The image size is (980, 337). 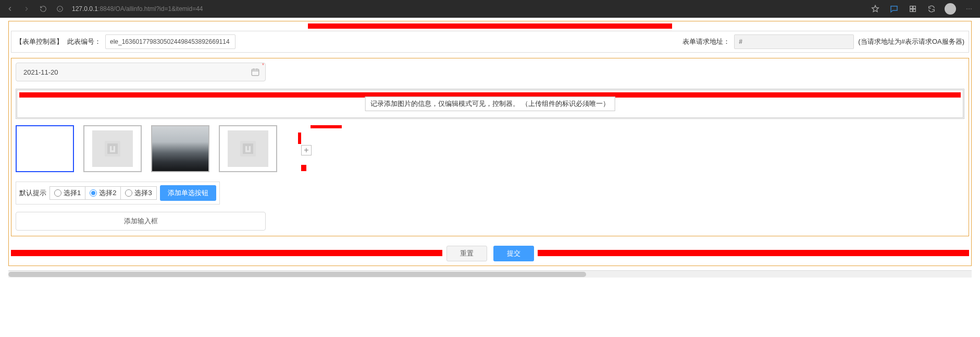 What do you see at coordinates (84, 42) in the screenshot?
I see `form-id-label: 此表编号：` at bounding box center [84, 42].